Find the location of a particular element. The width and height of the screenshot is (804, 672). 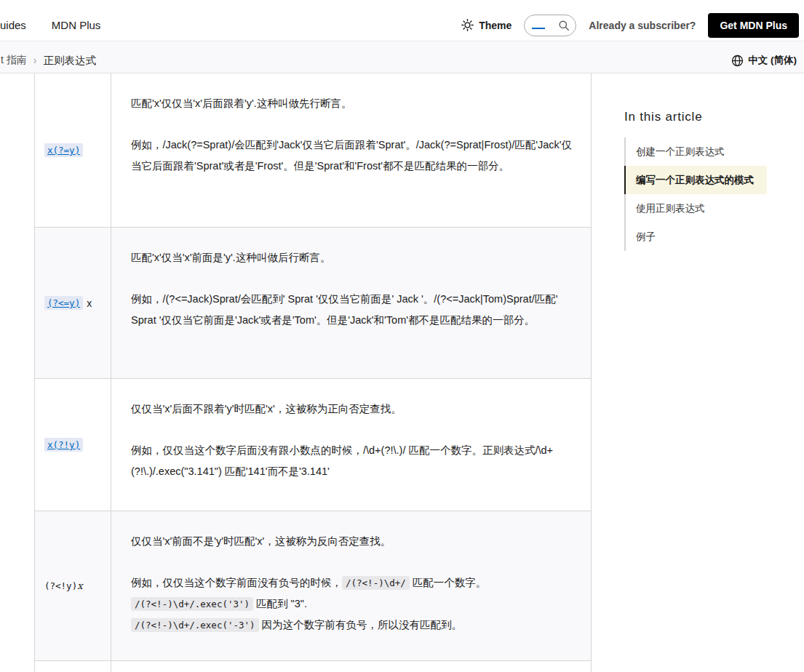

syntax-code: (?<!y)x is located at coordinates (64, 586).